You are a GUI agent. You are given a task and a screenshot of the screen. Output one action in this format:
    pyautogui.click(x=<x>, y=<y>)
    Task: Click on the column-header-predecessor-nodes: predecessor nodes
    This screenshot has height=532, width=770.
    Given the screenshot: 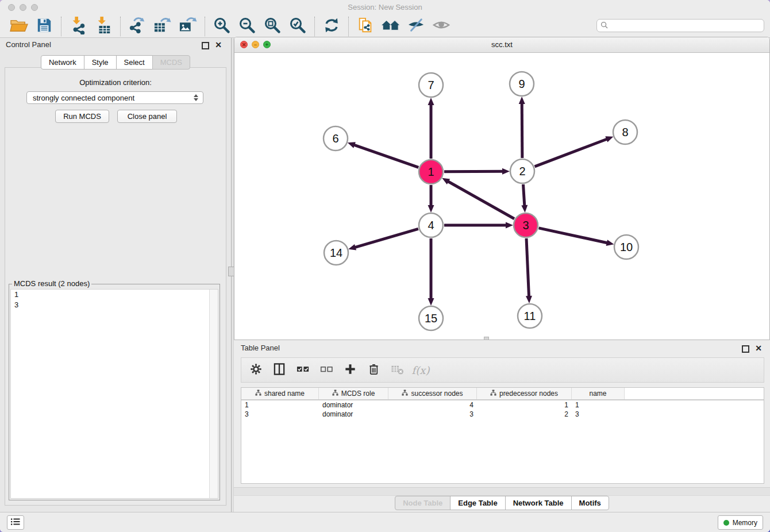 What is the action you would take?
    pyautogui.click(x=524, y=394)
    